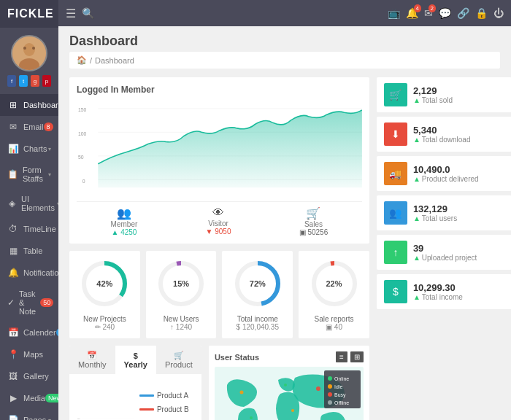 This screenshot has height=420, width=511. Describe the element at coordinates (29, 105) in the screenshot. I see `sidebar-item-dashboard: ⊞ Dashboard` at that location.